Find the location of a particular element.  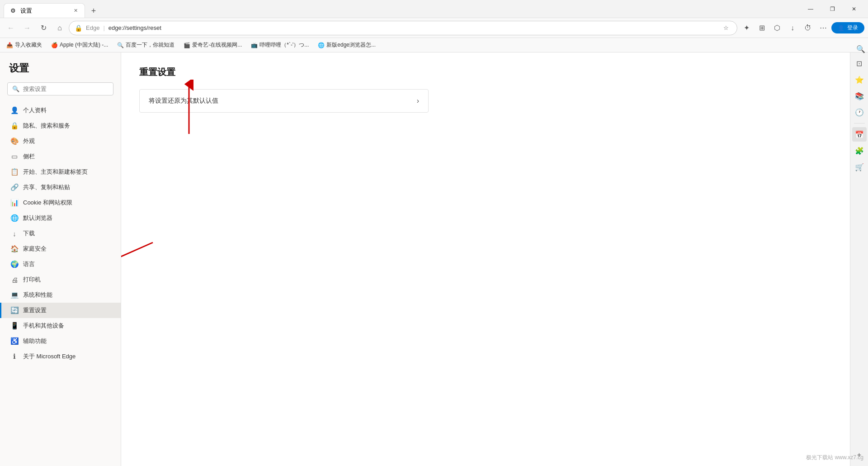

collections-sidebar-button: 📚 is located at coordinates (859, 96).